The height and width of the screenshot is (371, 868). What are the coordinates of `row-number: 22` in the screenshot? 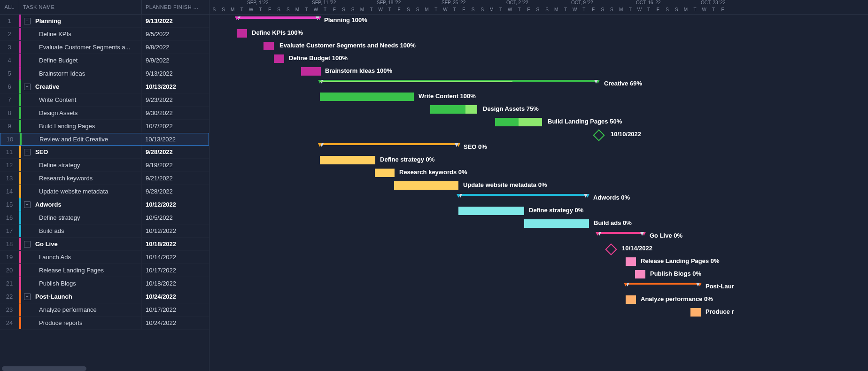 It's located at (9, 297).